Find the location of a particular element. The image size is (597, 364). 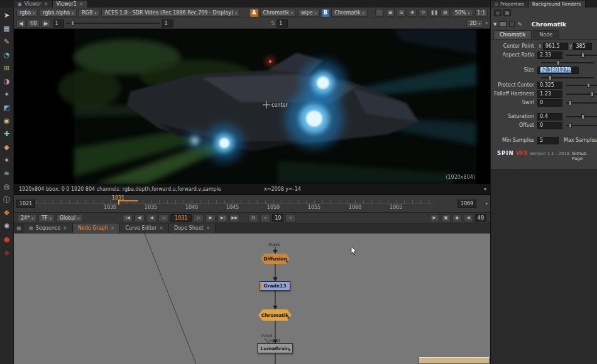

gain-preset-button: f/8 is located at coordinates (34, 24).